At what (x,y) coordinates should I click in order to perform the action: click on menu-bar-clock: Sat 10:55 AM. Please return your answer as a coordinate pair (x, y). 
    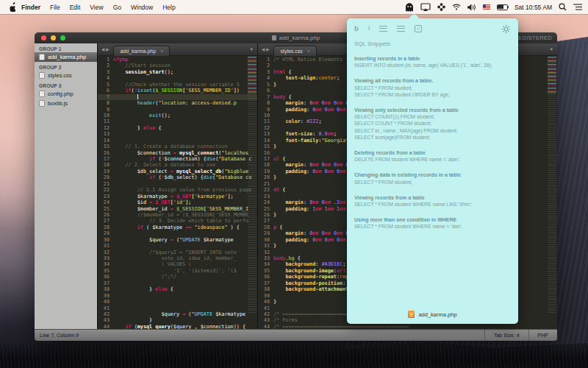
    Looking at the image, I should click on (534, 7).